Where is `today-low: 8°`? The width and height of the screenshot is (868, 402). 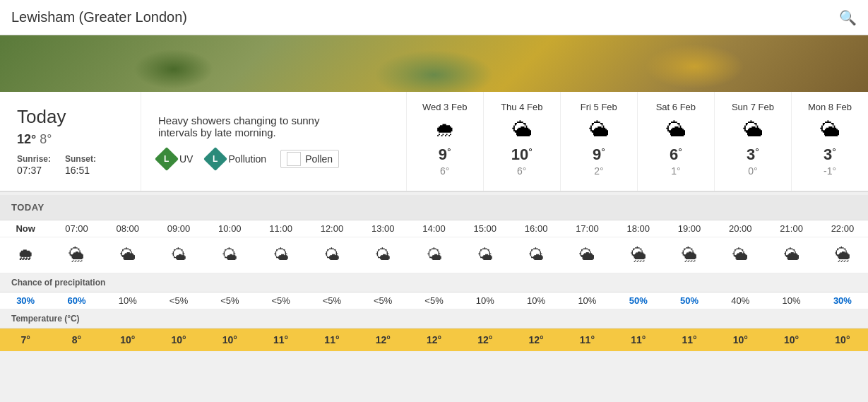
today-low: 8° is located at coordinates (45, 139).